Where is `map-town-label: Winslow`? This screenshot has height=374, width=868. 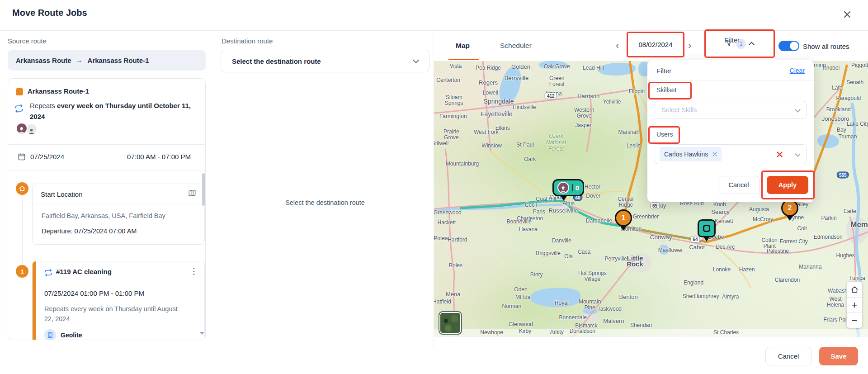
map-town-label: Winslow is located at coordinates (492, 146).